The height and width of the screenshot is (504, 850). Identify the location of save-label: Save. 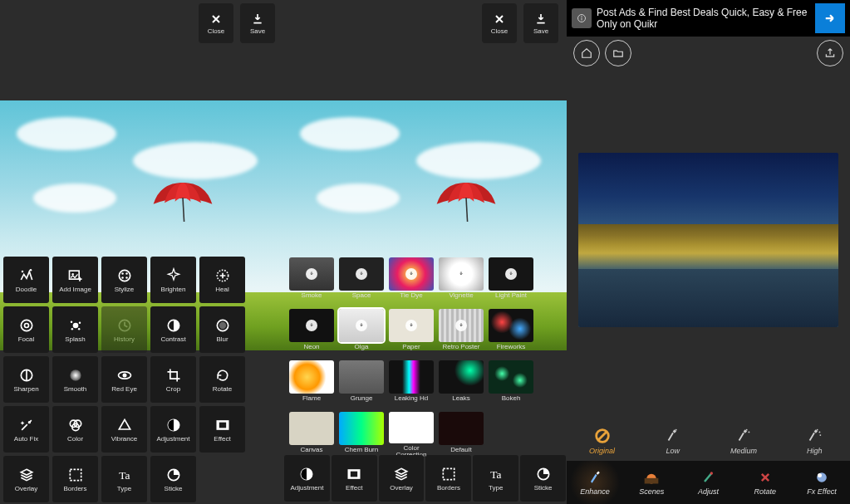
(258, 32).